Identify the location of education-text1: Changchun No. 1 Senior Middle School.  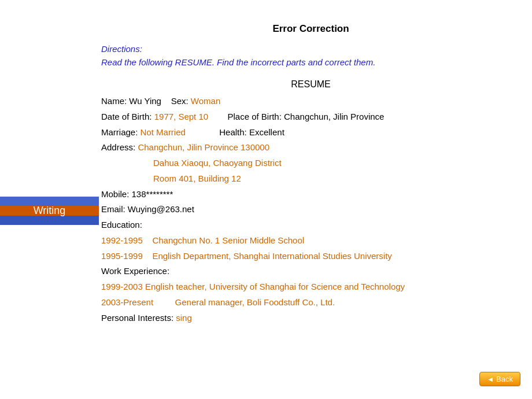
(228, 241).